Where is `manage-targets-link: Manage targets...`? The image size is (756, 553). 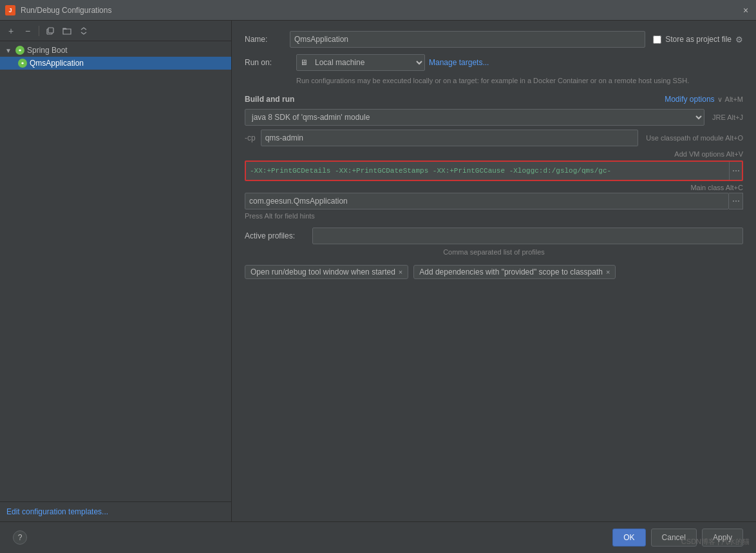 manage-targets-link: Manage targets... is located at coordinates (458, 63).